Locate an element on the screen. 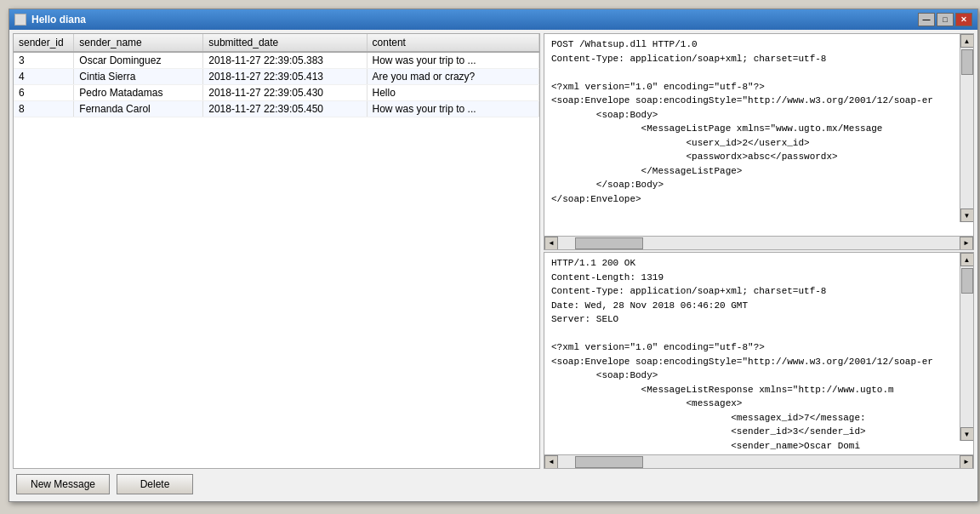 The height and width of the screenshot is (514, 980). window-icon is located at coordinates (20, 20).